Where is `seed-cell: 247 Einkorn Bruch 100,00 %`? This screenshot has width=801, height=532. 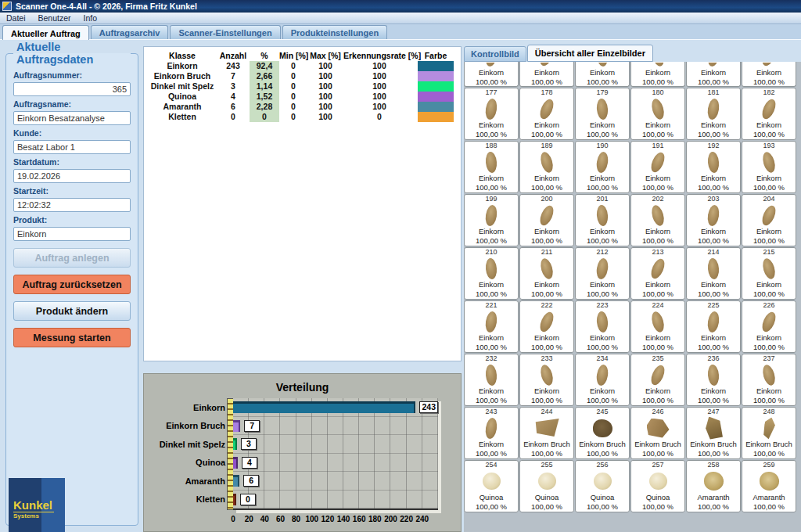 seed-cell: 247 Einkorn Bruch 100,00 % is located at coordinates (713, 433).